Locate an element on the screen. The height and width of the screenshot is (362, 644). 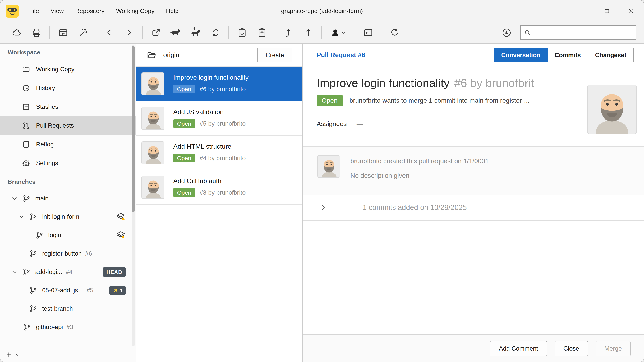
search-box is located at coordinates (578, 32).